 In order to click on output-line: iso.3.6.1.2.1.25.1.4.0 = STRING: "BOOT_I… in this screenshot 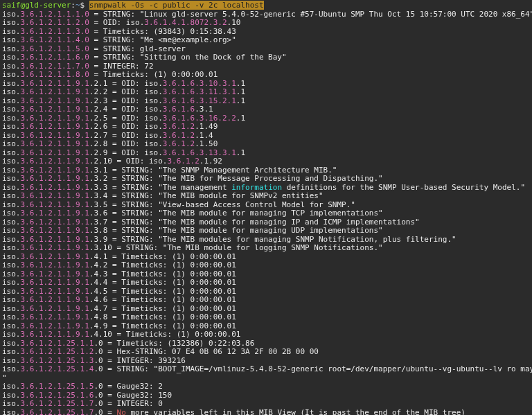, I will do `click(266, 370)`.